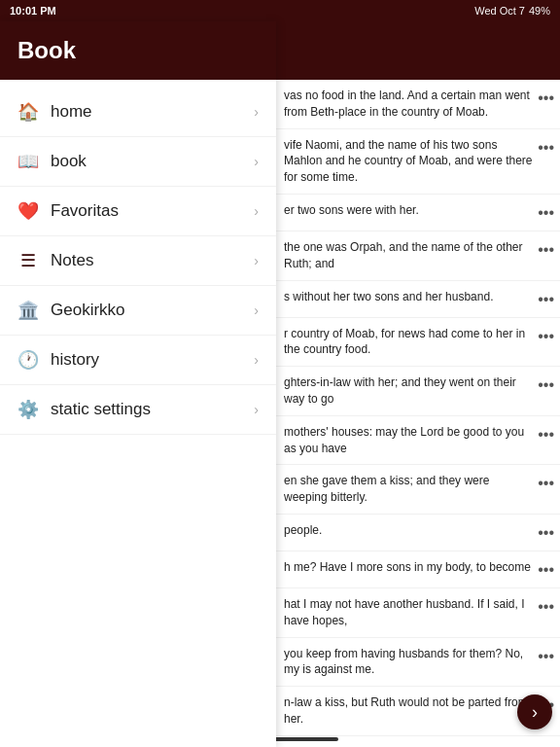 Image resolution: width=560 pixels, height=747 pixels. I want to click on verse-row: you keep from having husbands for them? …, so click(418, 663).